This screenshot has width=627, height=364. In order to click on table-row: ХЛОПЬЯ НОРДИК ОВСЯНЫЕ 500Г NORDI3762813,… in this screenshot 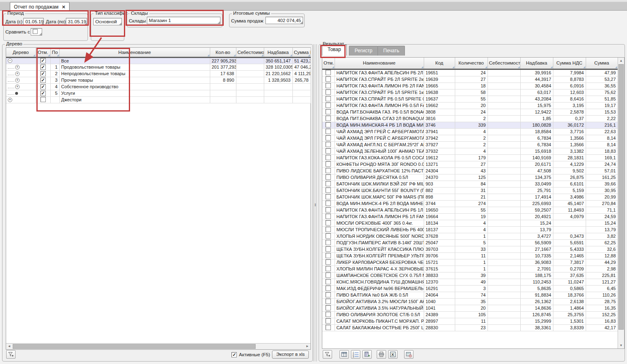, I will do `click(470, 236)`.